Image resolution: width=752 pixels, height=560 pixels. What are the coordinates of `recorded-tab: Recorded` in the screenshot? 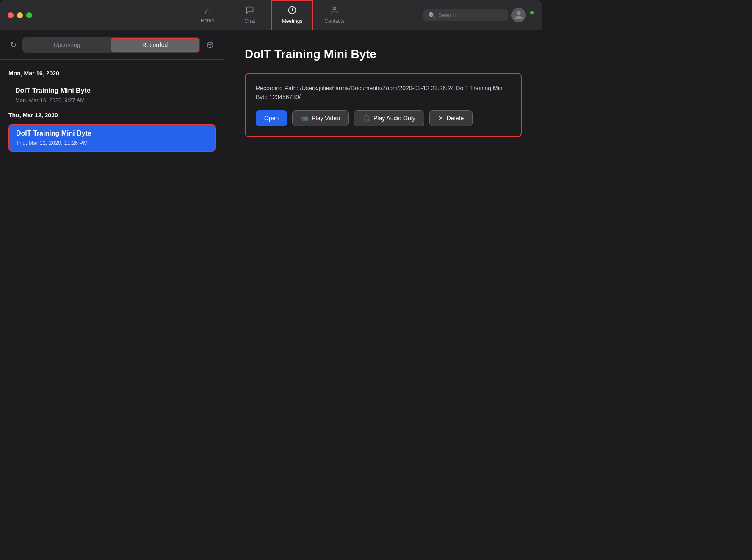 It's located at (155, 45).